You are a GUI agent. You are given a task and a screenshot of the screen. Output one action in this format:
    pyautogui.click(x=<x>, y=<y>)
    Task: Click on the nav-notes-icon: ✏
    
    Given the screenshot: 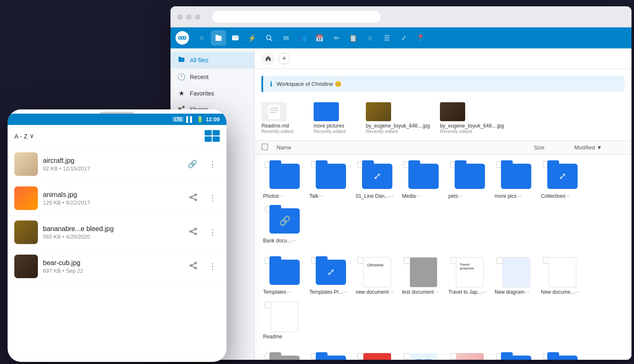 What is the action you would take?
    pyautogui.click(x=336, y=38)
    